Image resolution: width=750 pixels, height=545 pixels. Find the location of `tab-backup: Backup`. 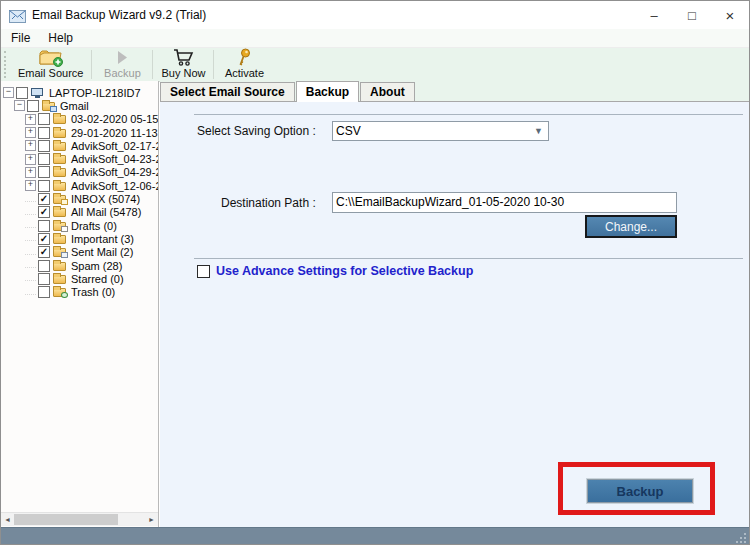

tab-backup: Backup is located at coordinates (328, 92).